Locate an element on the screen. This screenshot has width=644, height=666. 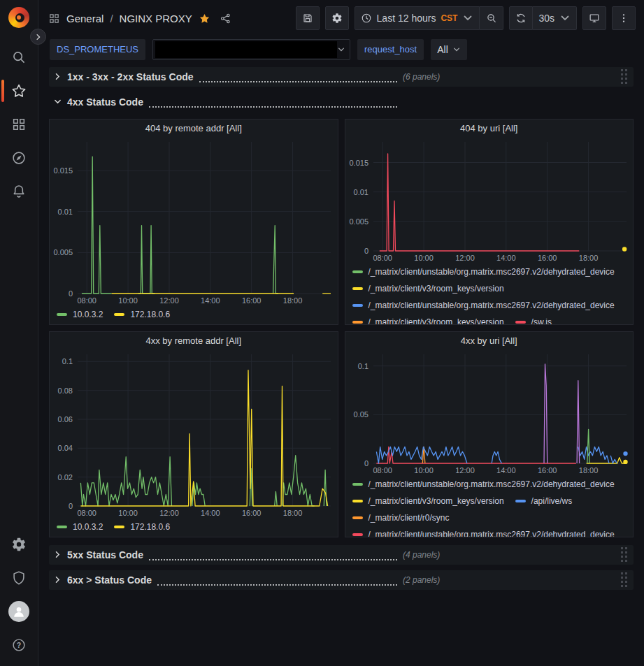
chevron-right-icon is located at coordinates (38, 37).